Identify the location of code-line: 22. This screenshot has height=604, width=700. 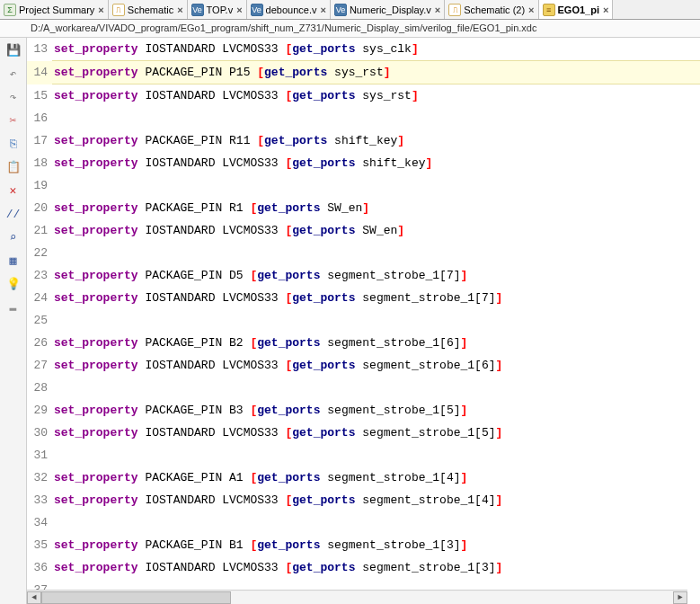
(363, 253).